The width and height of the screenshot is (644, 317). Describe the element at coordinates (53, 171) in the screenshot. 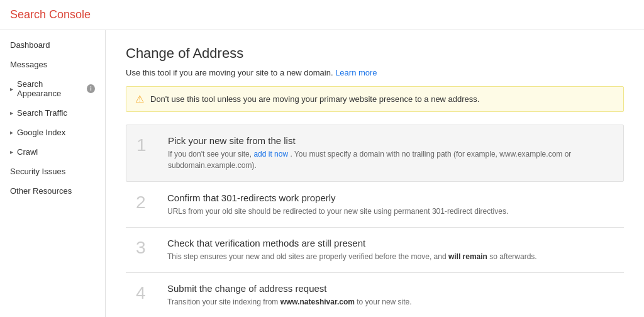

I see `sidebar-item-security-issues: Security Issues` at that location.